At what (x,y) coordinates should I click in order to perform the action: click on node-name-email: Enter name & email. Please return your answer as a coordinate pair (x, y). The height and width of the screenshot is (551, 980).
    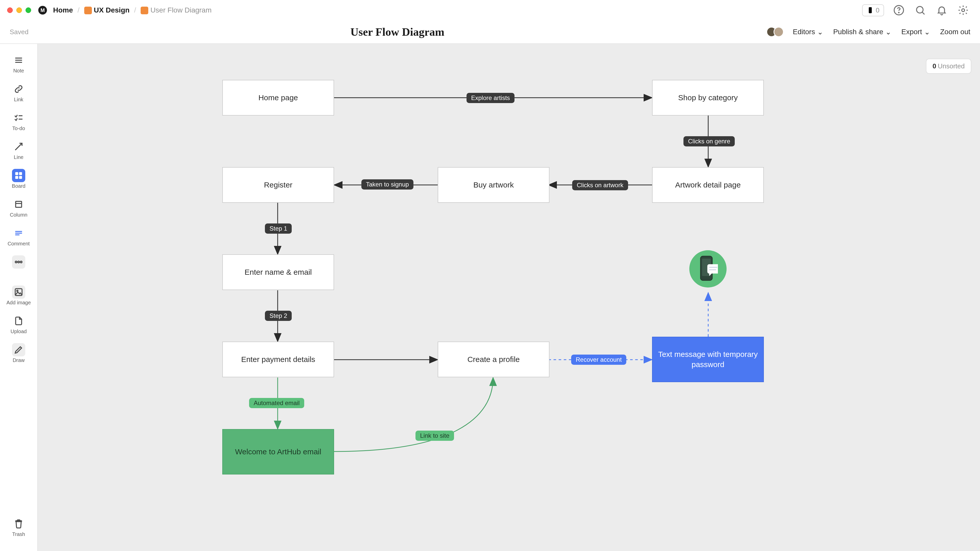
    Looking at the image, I should click on (278, 272).